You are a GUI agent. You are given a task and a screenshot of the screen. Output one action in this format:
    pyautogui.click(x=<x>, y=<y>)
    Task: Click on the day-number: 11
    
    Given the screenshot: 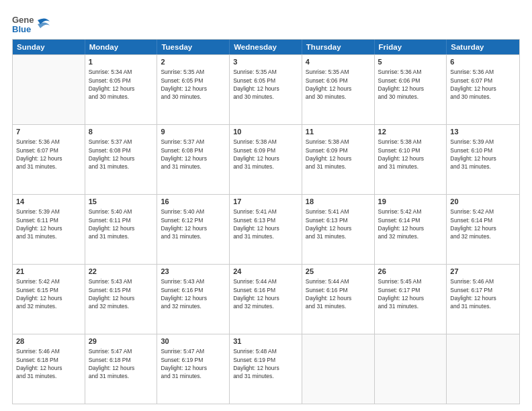 What is the action you would take?
    pyautogui.click(x=339, y=132)
    